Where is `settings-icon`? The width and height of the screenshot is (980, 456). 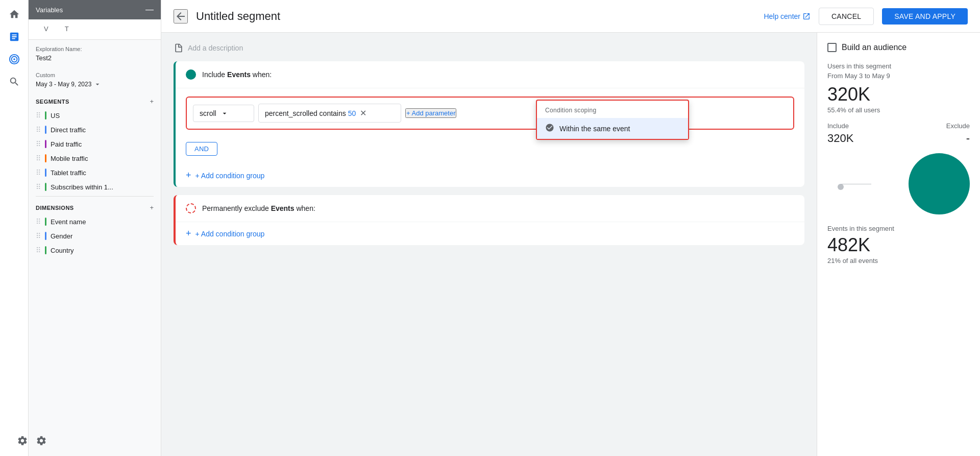 settings-icon is located at coordinates (22, 441).